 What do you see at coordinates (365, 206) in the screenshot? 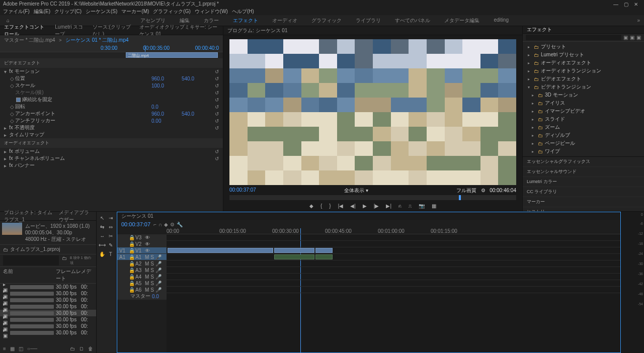
I see `play-icon: ▶` at bounding box center [365, 206].